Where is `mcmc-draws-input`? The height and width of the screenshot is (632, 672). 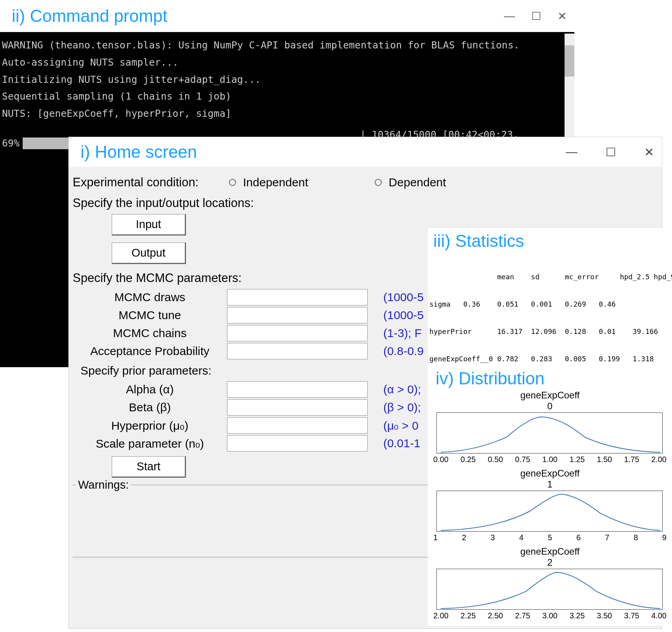 mcmc-draws-input is located at coordinates (297, 297).